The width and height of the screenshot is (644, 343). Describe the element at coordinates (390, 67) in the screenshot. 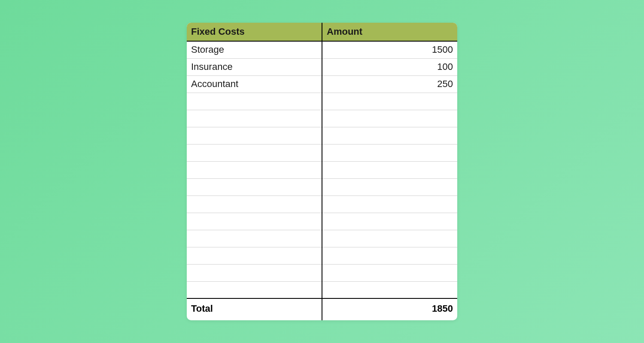

I see `cell-amount: 100` at that location.